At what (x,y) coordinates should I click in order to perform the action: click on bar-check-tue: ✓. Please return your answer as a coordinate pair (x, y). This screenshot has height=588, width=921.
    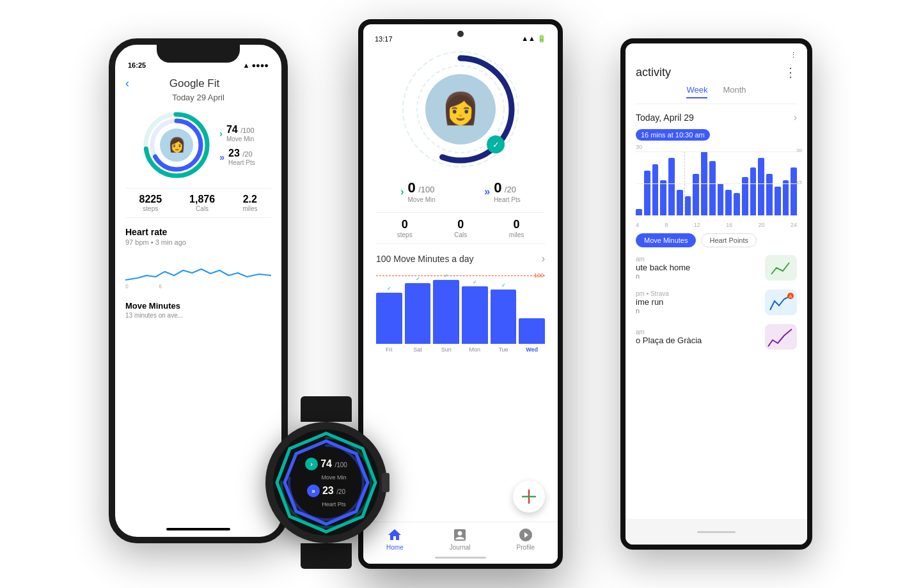
    Looking at the image, I should click on (504, 285).